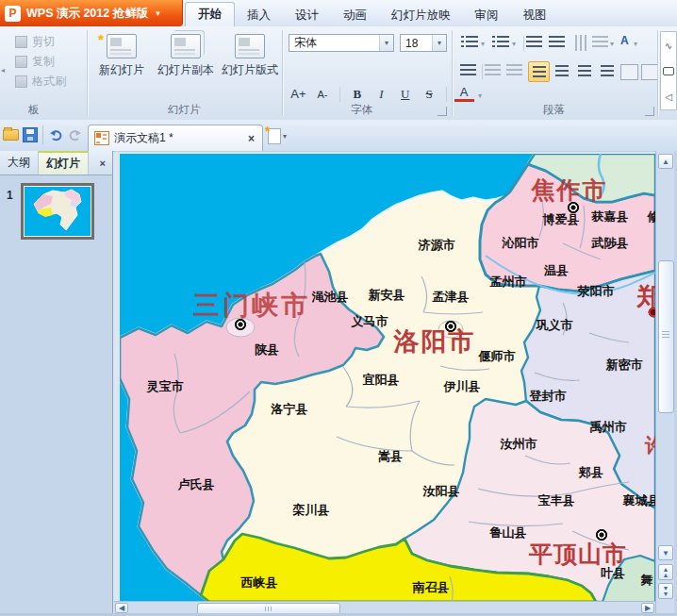 The height and width of the screenshot is (616, 677). I want to click on ribbon-tab-6: 视图, so click(536, 15).